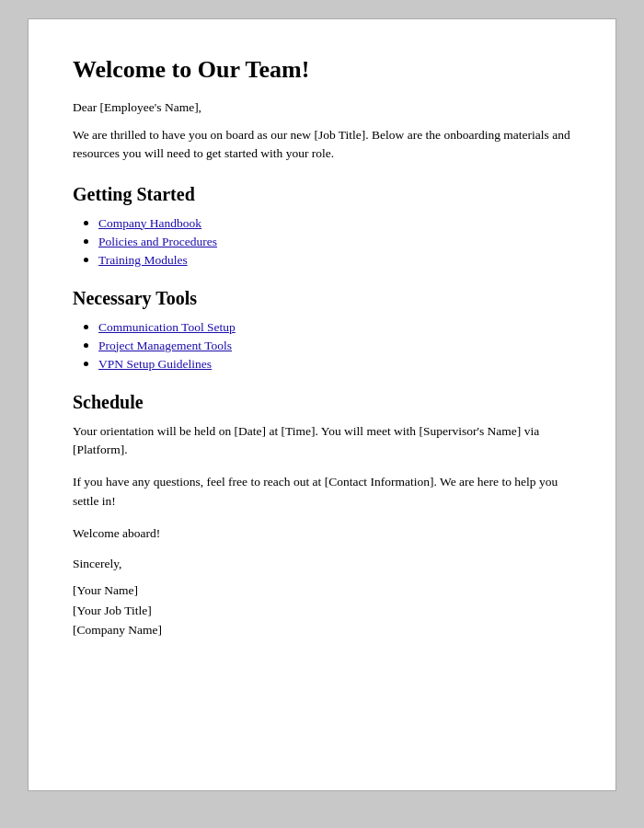  What do you see at coordinates (335, 345) in the screenshot?
I see `list-item: Project Management Tools` at bounding box center [335, 345].